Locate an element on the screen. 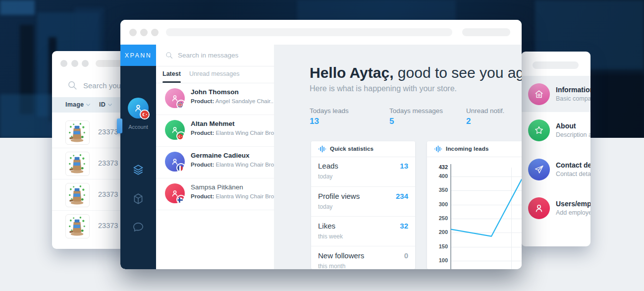 This screenshot has height=291, width=644. sender-name: John Thomson is located at coordinates (215, 92).